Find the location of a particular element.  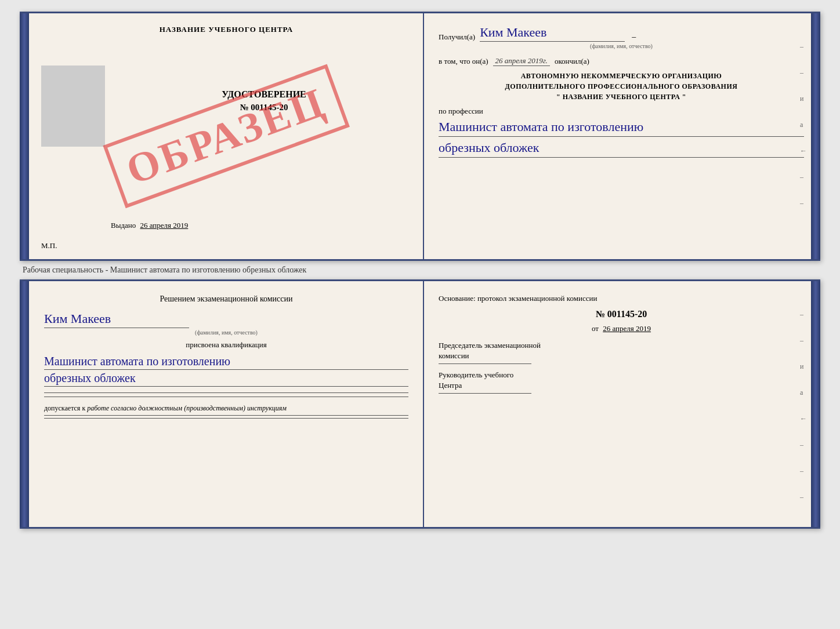

between-specialty-text: Рабочая специальность - Машинист автомат… is located at coordinates (163, 270).